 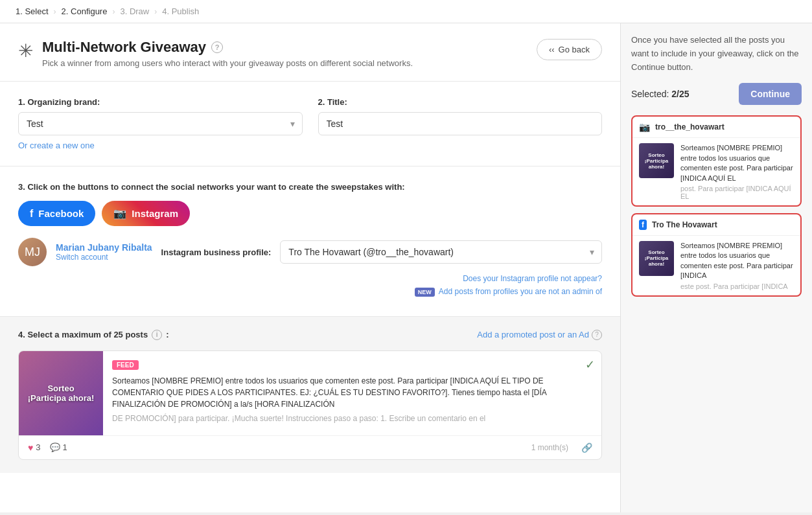 I want to click on thumbnail-text: Sorteo ¡Participa ahora!, so click(x=61, y=393).